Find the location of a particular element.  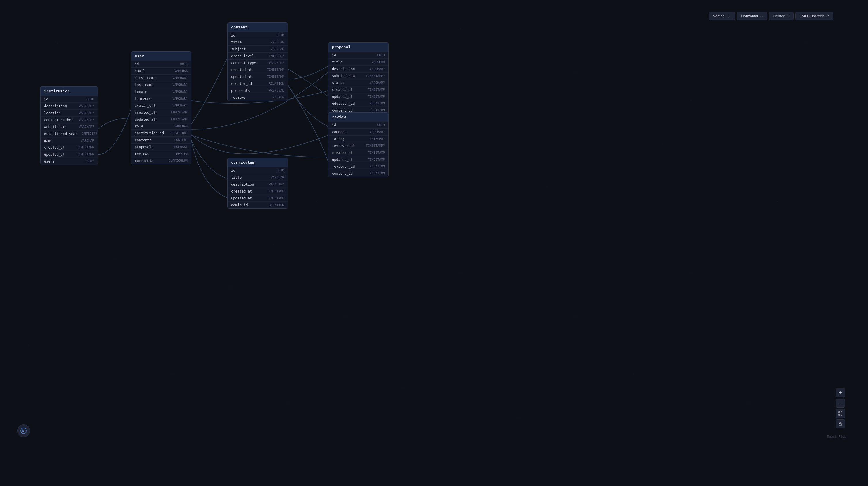

table-row: reviewer_id RELATION is located at coordinates (359, 166).